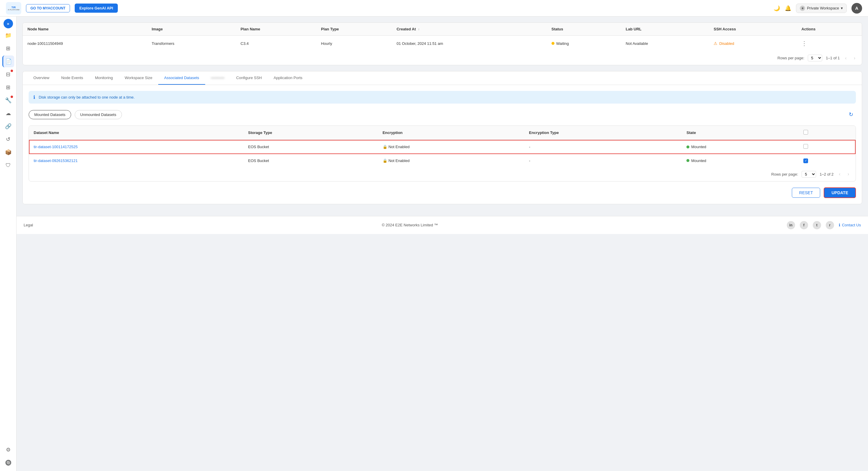 This screenshot has height=471, width=868. What do you see at coordinates (855, 58) in the screenshot?
I see `next-page-button: ›` at bounding box center [855, 58].